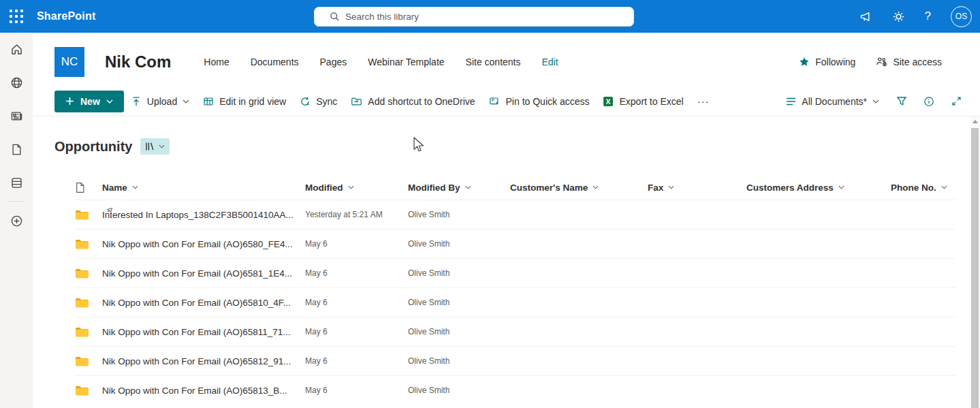 Image resolution: width=980 pixels, height=408 pixels. Describe the element at coordinates (608, 101) in the screenshot. I see `excel-icon` at that location.